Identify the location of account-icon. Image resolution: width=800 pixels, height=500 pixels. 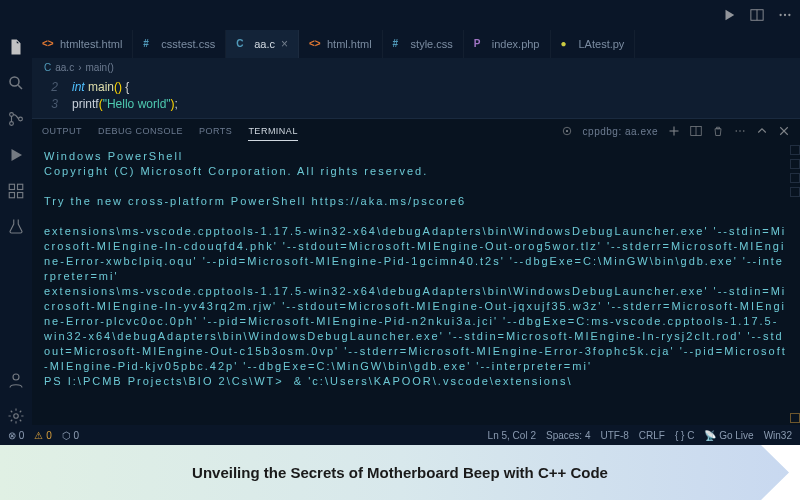
(16, 380).